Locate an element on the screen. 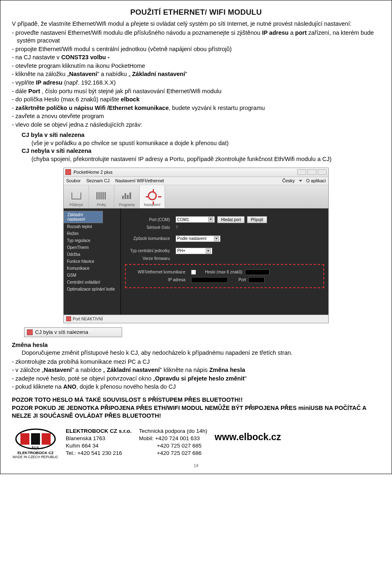 The image size is (392, 573). hledat-port-button: Hledat port is located at coordinates (231, 220).